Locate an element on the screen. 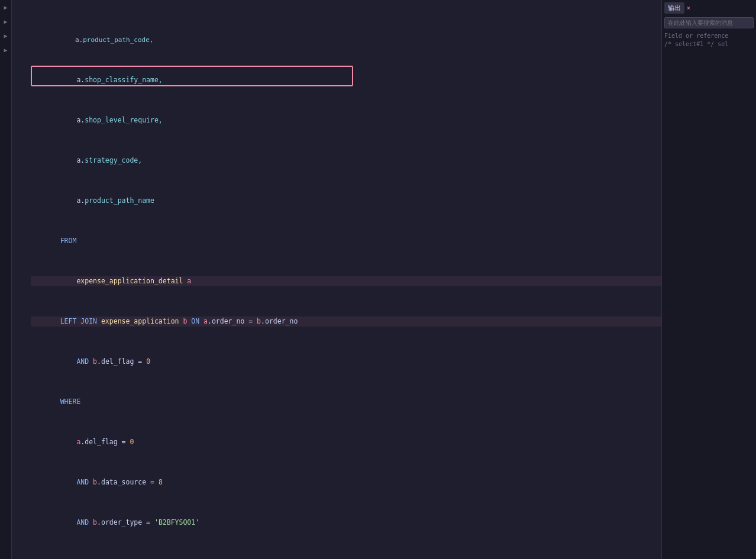 The height and width of the screenshot is (559, 756). output-search-input is located at coordinates (709, 22).